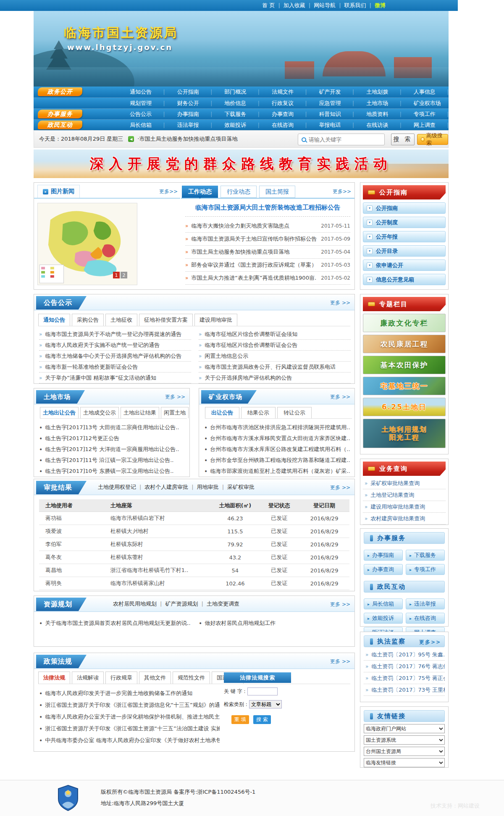 This screenshot has height=816, width=504. I want to click on nav-link: 办事查询, so click(290, 114).